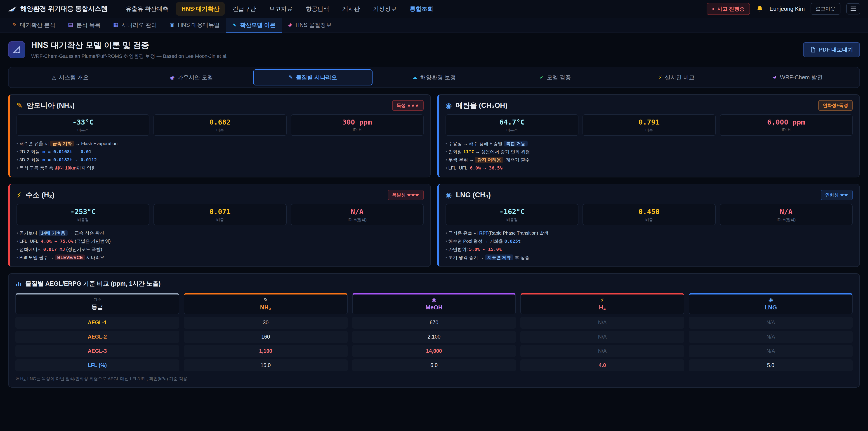 Image resolution: width=868 pixels, height=431 pixels. I want to click on table-row-aegl3: AEGL-3 1,100 14,000 N/A N/A, so click(434, 351).